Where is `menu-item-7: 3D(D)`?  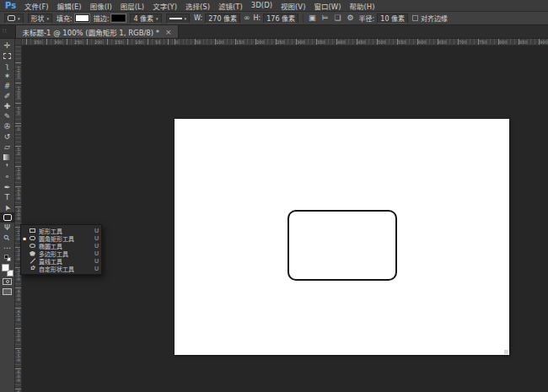 menu-item-7: 3D(D) is located at coordinates (261, 6).